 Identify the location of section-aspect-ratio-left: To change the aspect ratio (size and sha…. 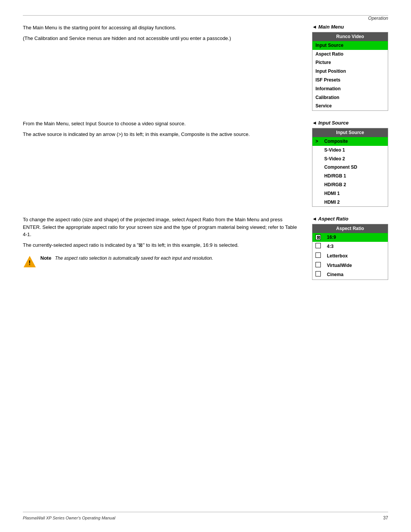
(162, 252).